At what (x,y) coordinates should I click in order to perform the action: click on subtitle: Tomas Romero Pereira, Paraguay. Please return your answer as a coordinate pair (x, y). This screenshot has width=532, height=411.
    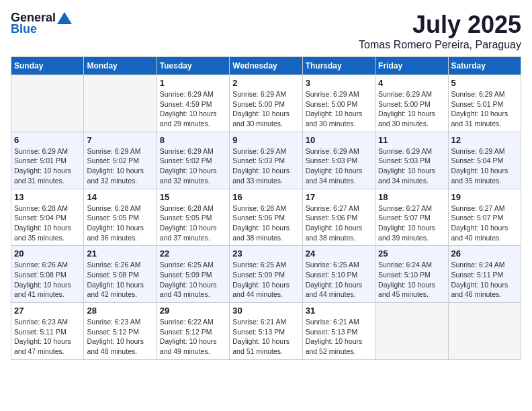
    Looking at the image, I should click on (440, 45).